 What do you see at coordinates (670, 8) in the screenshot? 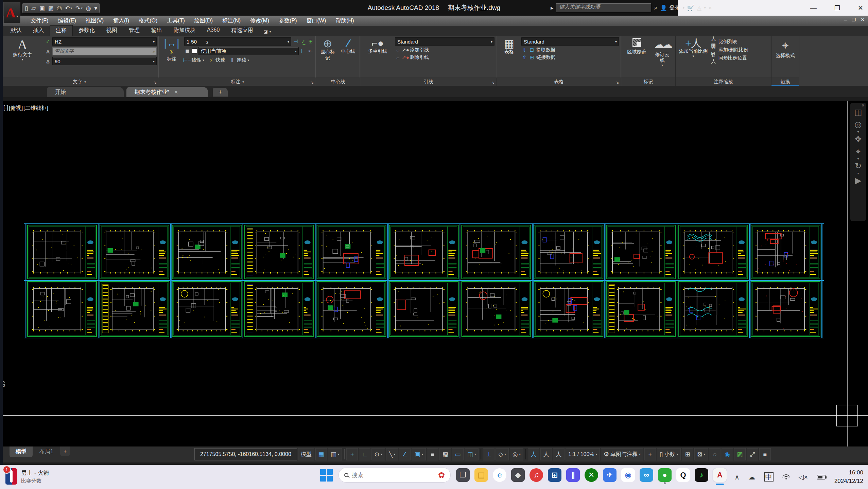
I see `sign-in-button: 👤 登录` at bounding box center [670, 8].